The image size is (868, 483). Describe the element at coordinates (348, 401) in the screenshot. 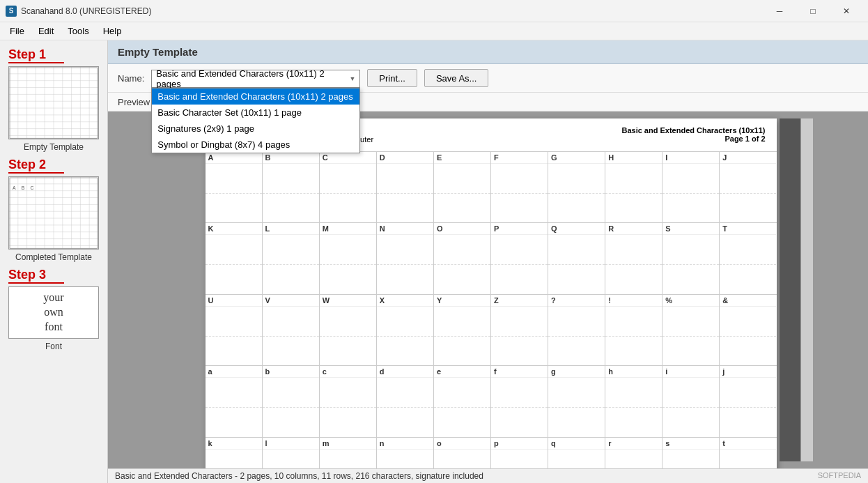

I see `char-cell: c` at that location.